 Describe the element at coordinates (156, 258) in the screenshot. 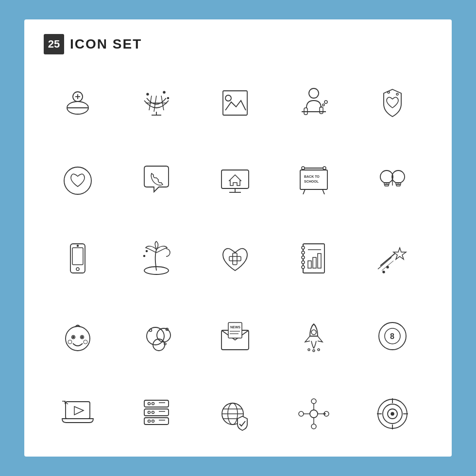

I see `icon-night-palm` at that location.